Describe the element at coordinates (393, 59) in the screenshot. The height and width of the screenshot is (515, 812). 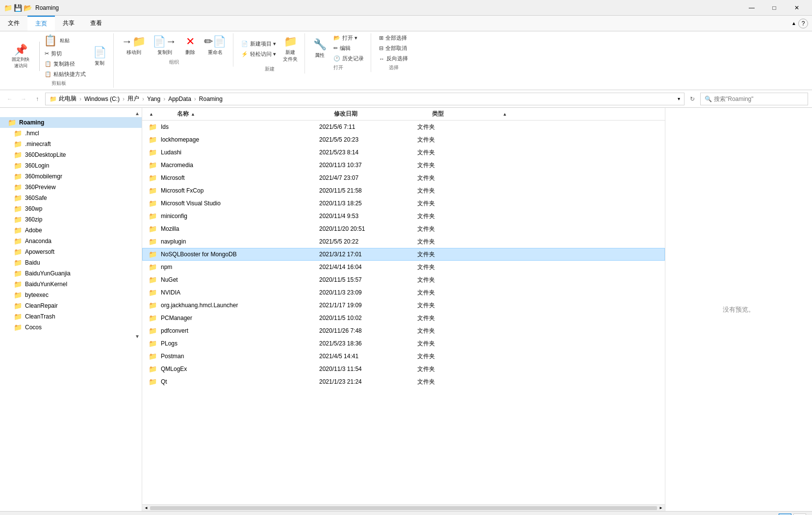
I see `invert-selection-button: ↔ 反向选择` at that location.